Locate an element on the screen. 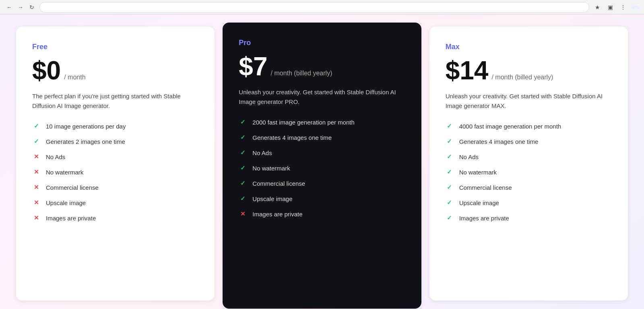  feature-text: 2000 fast image generation per month is located at coordinates (303, 122).